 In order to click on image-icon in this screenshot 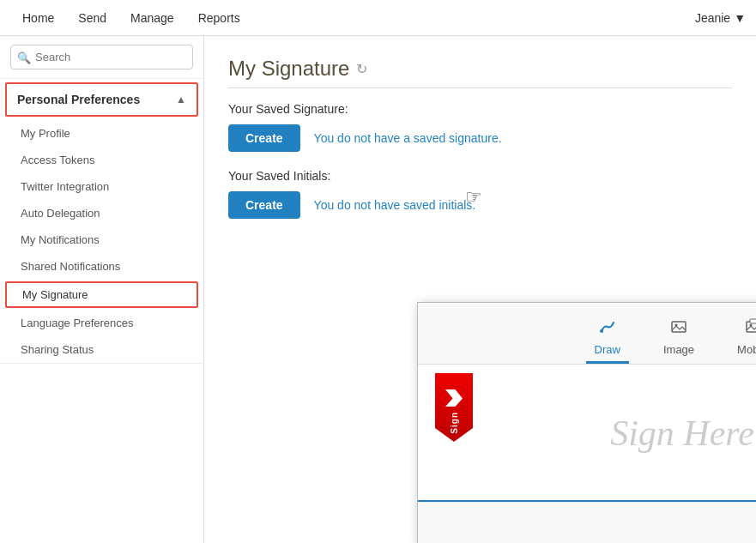, I will do `click(679, 329)`.